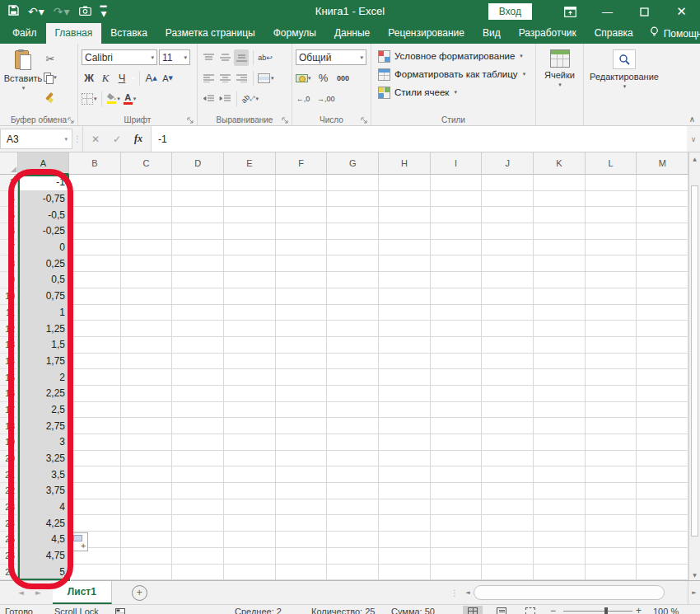 The height and width of the screenshot is (614, 700). Describe the element at coordinates (507, 523) in the screenshot. I see `cell-J24` at that location.